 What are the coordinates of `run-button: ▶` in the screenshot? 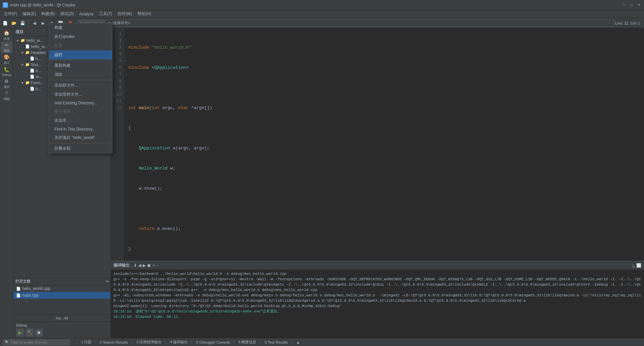 It's located at (20, 333).